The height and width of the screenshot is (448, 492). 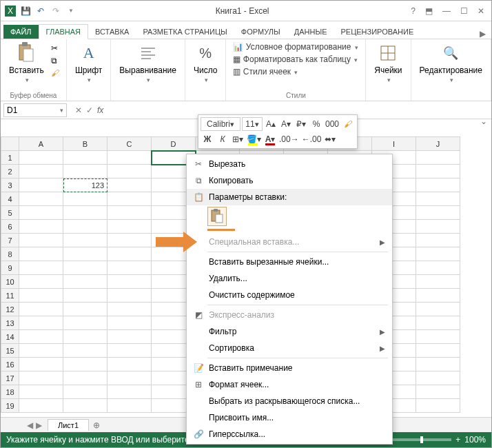 What do you see at coordinates (85, 185) in the screenshot?
I see `cell-B3: 123` at bounding box center [85, 185].